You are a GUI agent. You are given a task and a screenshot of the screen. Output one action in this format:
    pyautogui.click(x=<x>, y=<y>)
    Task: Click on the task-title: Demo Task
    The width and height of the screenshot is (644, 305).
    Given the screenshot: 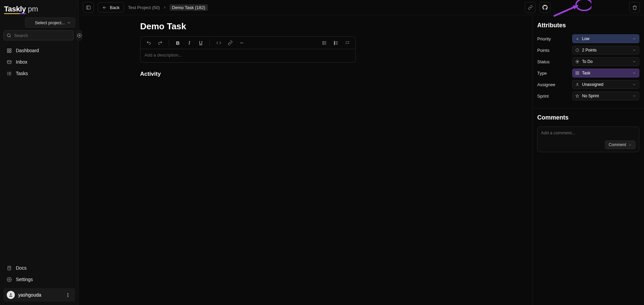 What is the action you would take?
    pyautogui.click(x=248, y=26)
    